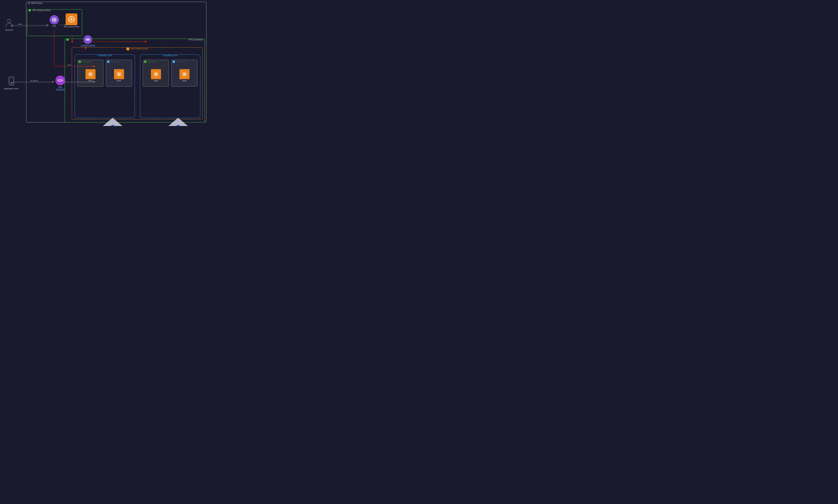  I want to click on private-subnet-1-header: 🔒 Private subnet, so click(119, 62).